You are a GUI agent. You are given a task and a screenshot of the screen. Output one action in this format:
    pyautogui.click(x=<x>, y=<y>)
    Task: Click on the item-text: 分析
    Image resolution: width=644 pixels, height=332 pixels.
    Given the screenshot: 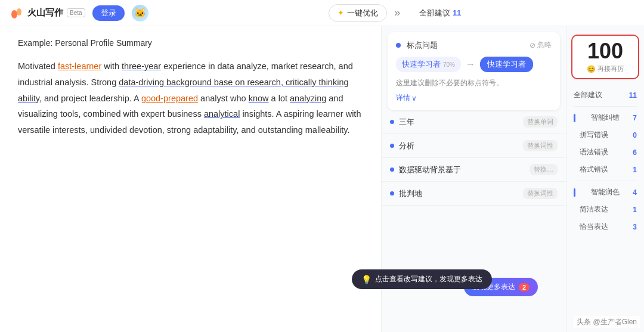 What is the action you would take?
    pyautogui.click(x=459, y=146)
    